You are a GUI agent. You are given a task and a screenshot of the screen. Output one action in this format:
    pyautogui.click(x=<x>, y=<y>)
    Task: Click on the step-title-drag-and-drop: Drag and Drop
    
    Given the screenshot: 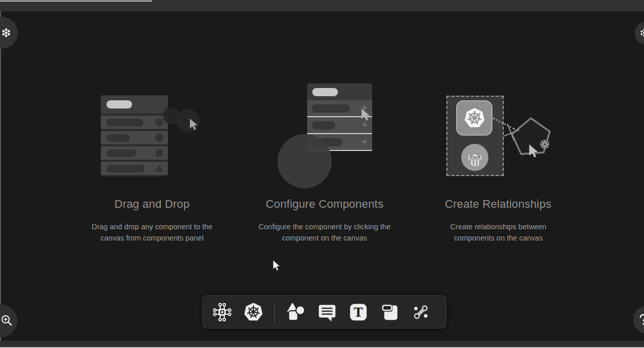 What is the action you would take?
    pyautogui.click(x=152, y=204)
    